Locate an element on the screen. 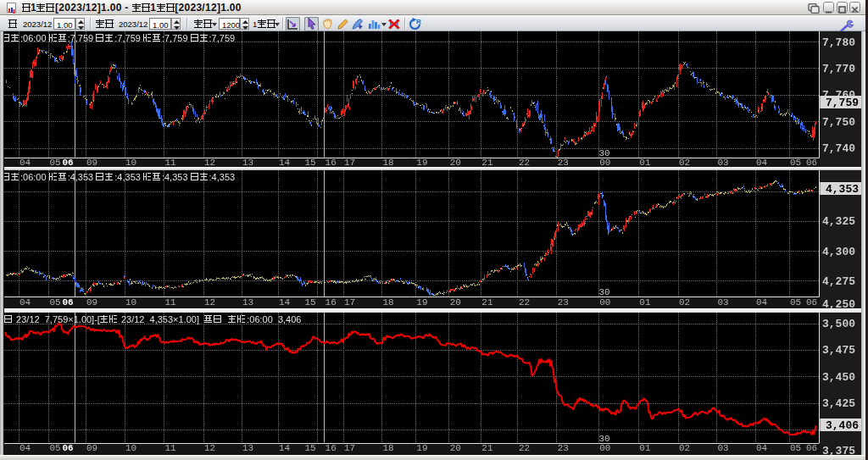 The width and height of the screenshot is (868, 460). svg-text: R is located at coordinates (419, 22).